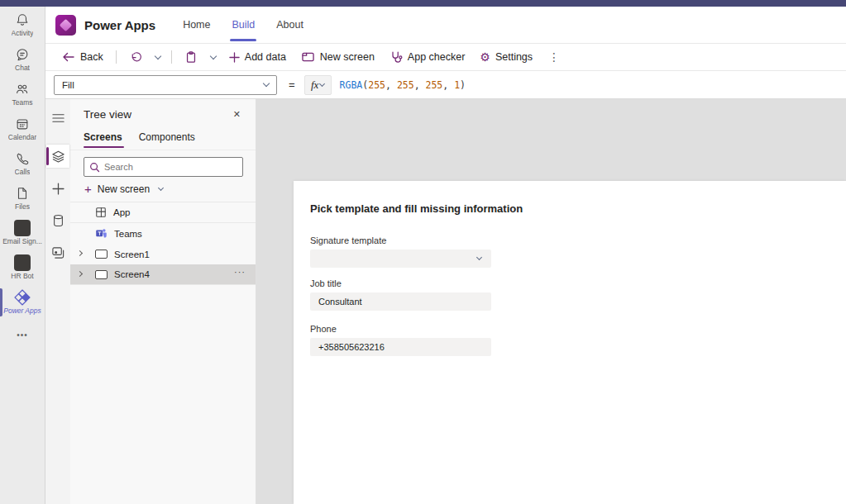 The height and width of the screenshot is (504, 846). Describe the element at coordinates (58, 188) in the screenshot. I see `insert-rail-button` at that location.